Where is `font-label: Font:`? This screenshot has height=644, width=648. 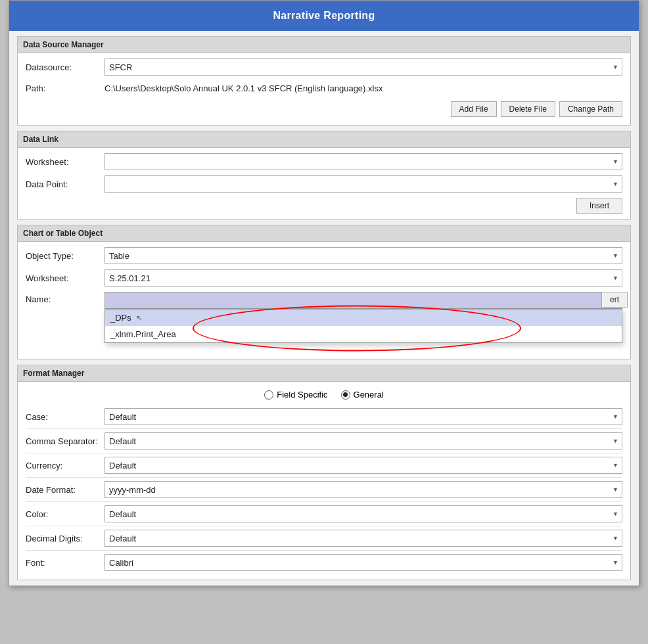
font-label: Font: is located at coordinates (65, 563).